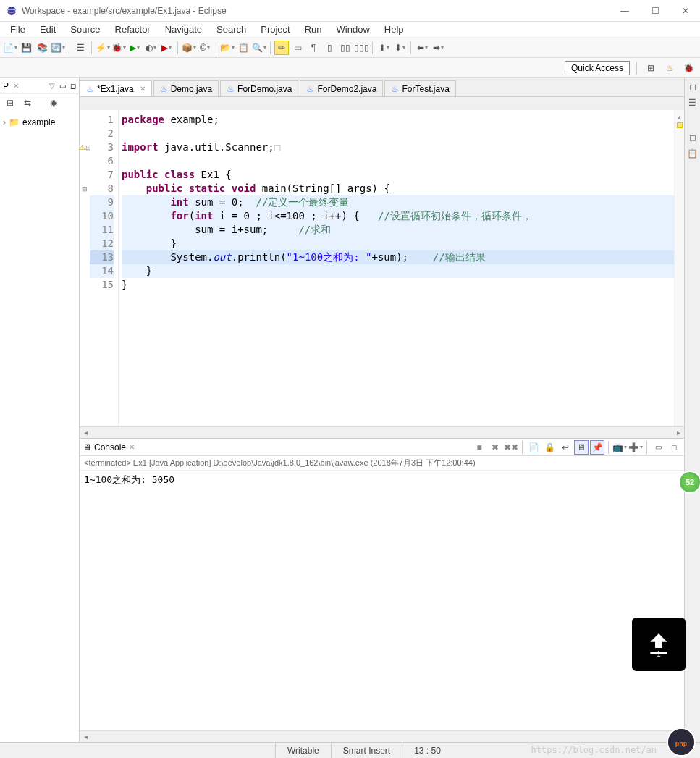 The image size is (700, 758). What do you see at coordinates (688, 68) in the screenshot?
I see `debug-perspective-button: 🐞` at bounding box center [688, 68].